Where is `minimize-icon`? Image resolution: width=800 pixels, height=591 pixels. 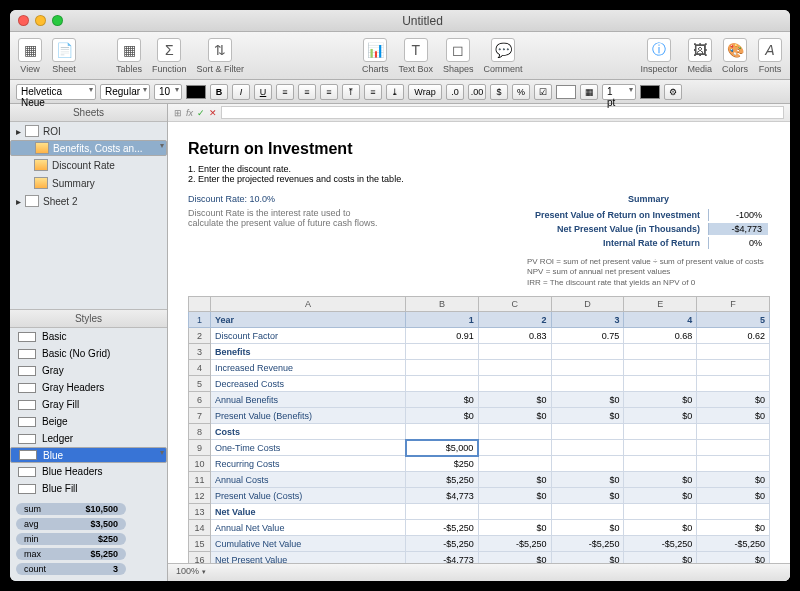 minimize-icon is located at coordinates (40, 20).